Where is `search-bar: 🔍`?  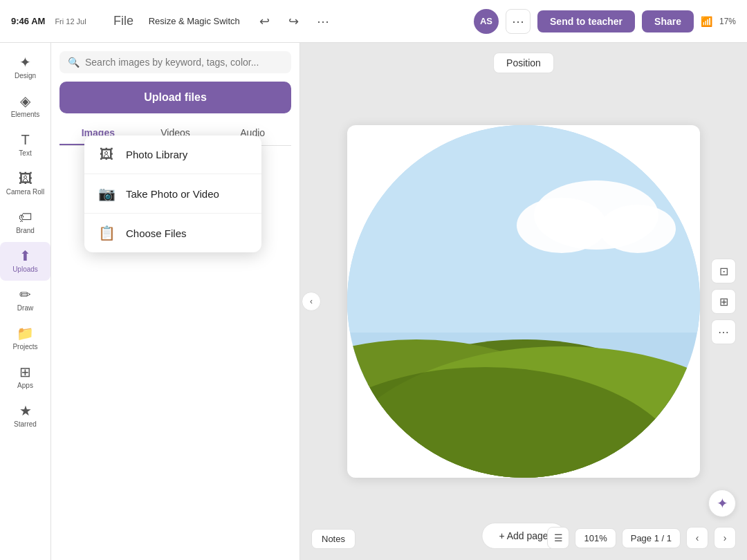
search-bar: 🔍 is located at coordinates (176, 62).